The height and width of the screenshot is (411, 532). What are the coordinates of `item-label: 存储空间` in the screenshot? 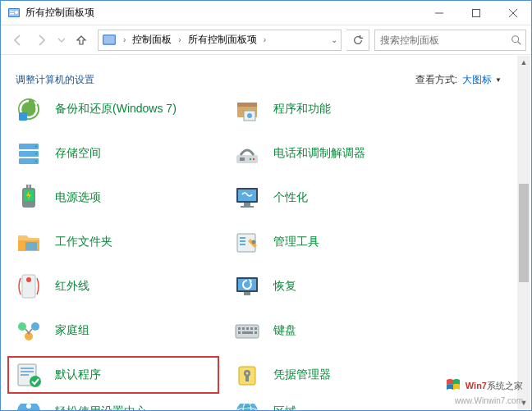 It's located at (78, 153).